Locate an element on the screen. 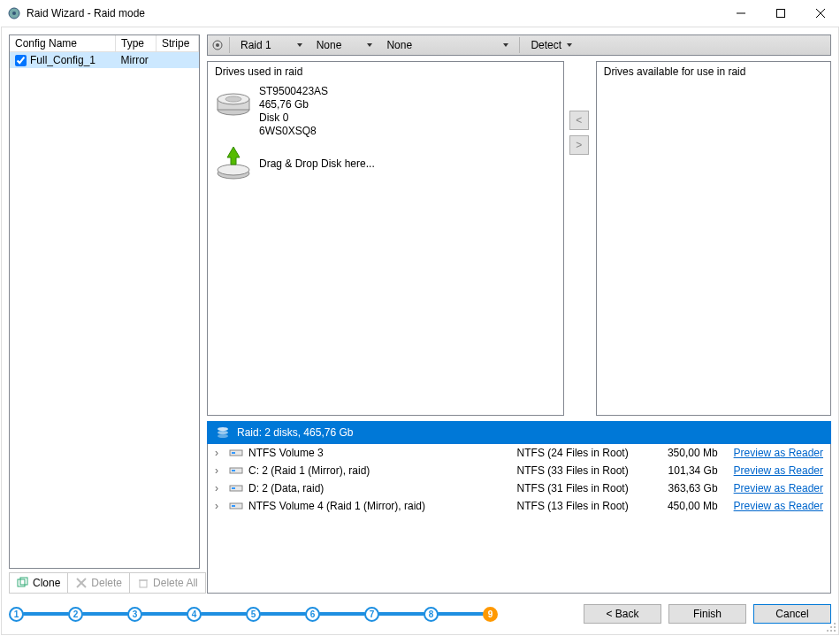 Image resolution: width=840 pixels, height=636 pixels. back-button: < Back is located at coordinates (622, 614).